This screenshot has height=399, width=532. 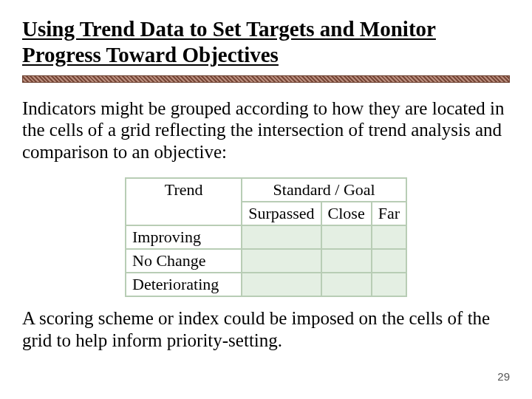 I want to click on table-row: Improving, so click(x=266, y=237).